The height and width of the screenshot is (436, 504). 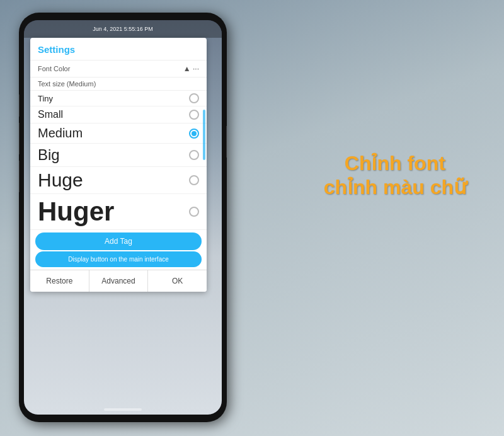 What do you see at coordinates (118, 160) in the screenshot?
I see `font-options-list: Tiny Small Medium Big` at bounding box center [118, 160].